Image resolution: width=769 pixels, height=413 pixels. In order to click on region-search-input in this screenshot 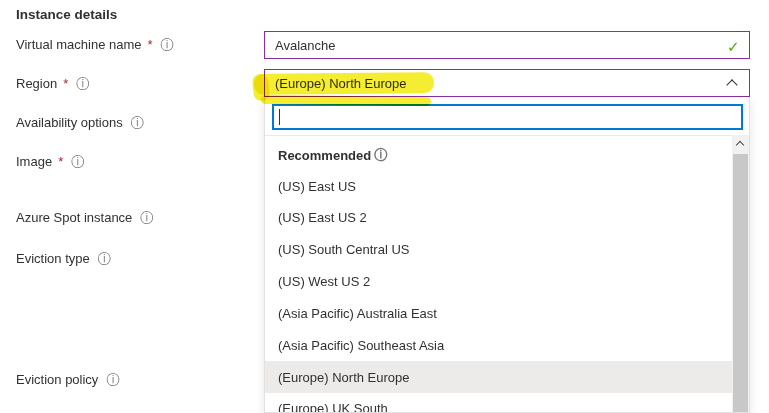, I will do `click(508, 117)`.